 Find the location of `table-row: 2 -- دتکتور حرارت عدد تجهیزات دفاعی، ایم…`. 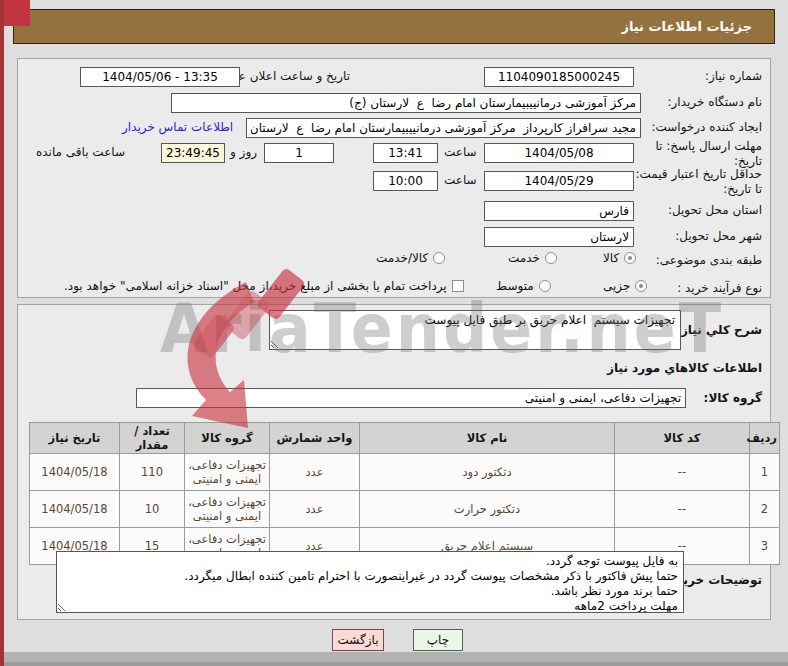

table-row: 2 -- دتکتور حرارت عدد تجهیزات دفاعی، ایم… is located at coordinates (405, 510).